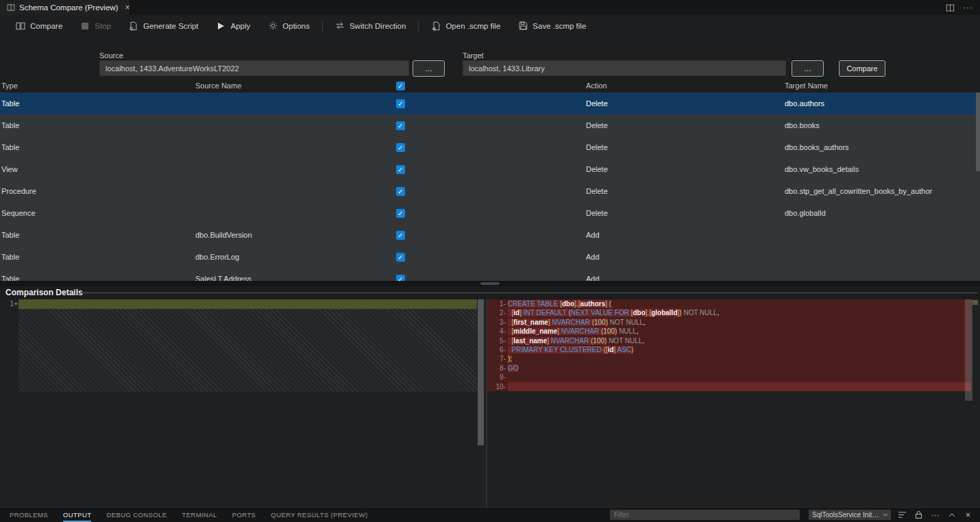  I want to click on diff-deleted-line: 8-GO, so click(729, 369).